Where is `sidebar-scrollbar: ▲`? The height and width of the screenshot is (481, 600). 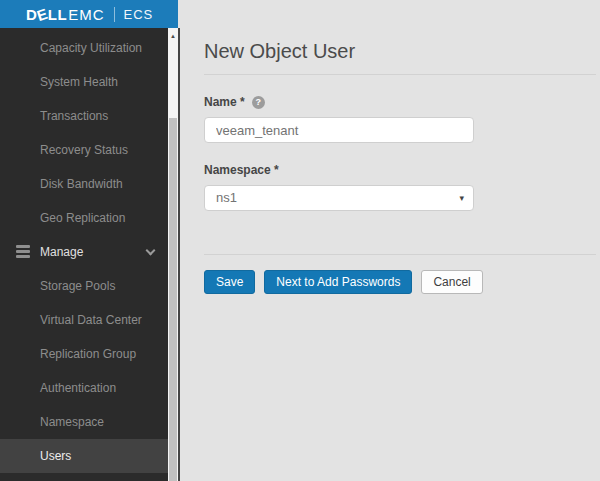
sidebar-scrollbar: ▲ is located at coordinates (173, 254).